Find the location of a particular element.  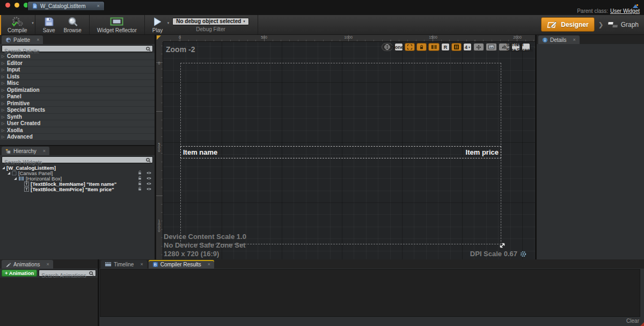

asset-tab-close-icon: × is located at coordinates (98, 6).